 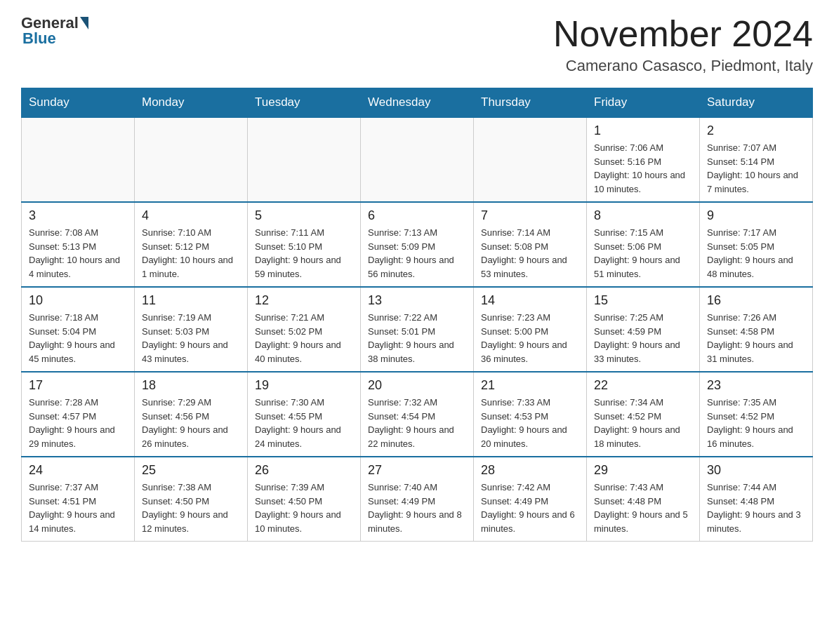 I want to click on logo: General Blue, so click(x=55, y=31).